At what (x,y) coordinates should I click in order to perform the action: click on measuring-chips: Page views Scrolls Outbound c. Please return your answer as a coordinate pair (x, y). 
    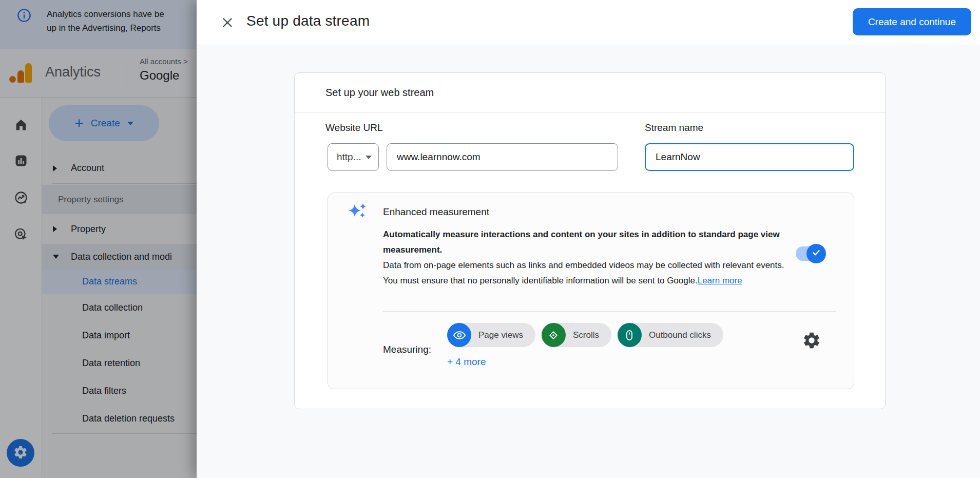
    Looking at the image, I should click on (585, 335).